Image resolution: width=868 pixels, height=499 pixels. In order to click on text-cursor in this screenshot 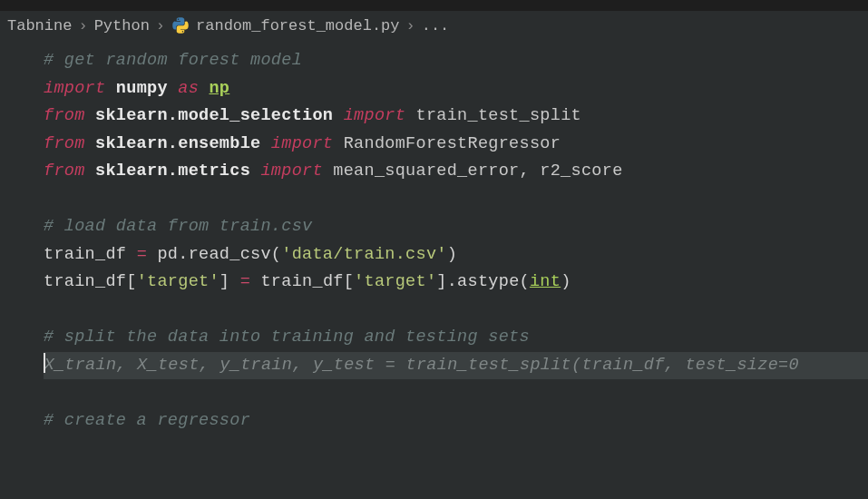, I will do `click(44, 363)`.